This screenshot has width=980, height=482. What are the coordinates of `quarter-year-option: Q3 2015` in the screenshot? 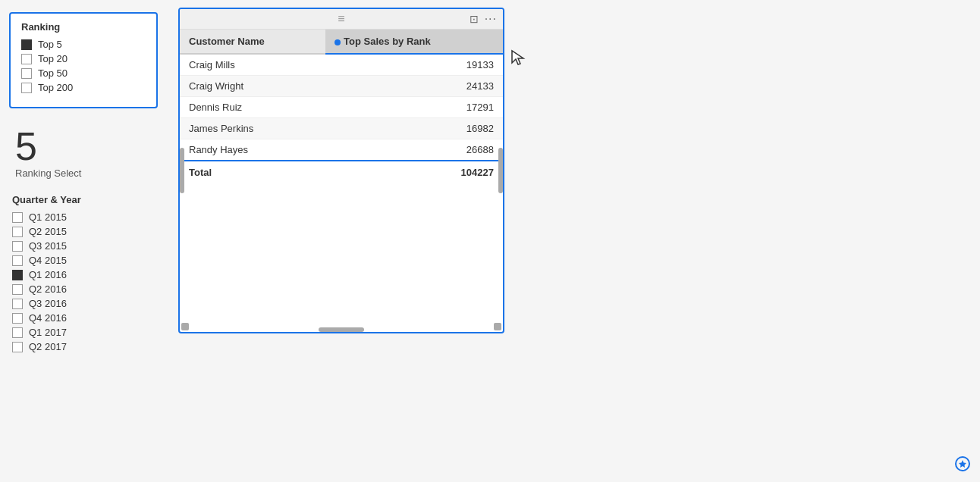 It's located at (83, 246).